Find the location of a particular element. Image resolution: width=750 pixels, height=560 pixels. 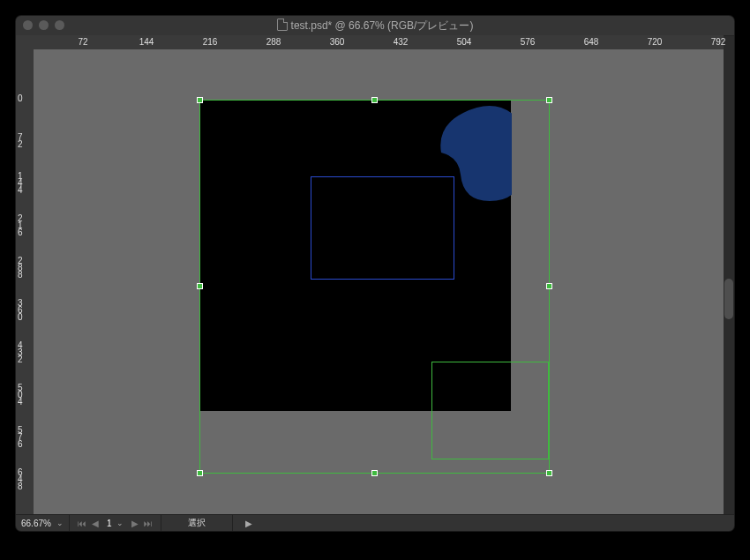

ruler-tick: 792 is located at coordinates (718, 42).